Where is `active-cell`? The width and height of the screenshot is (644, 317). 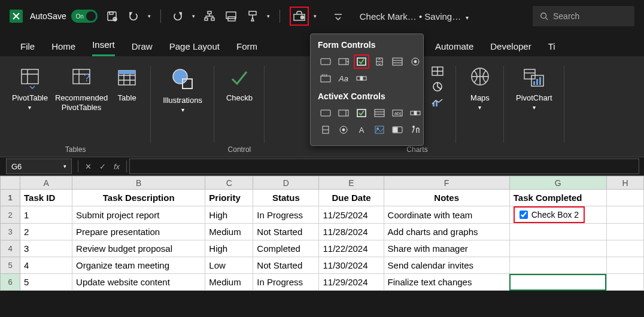
active-cell is located at coordinates (558, 282).